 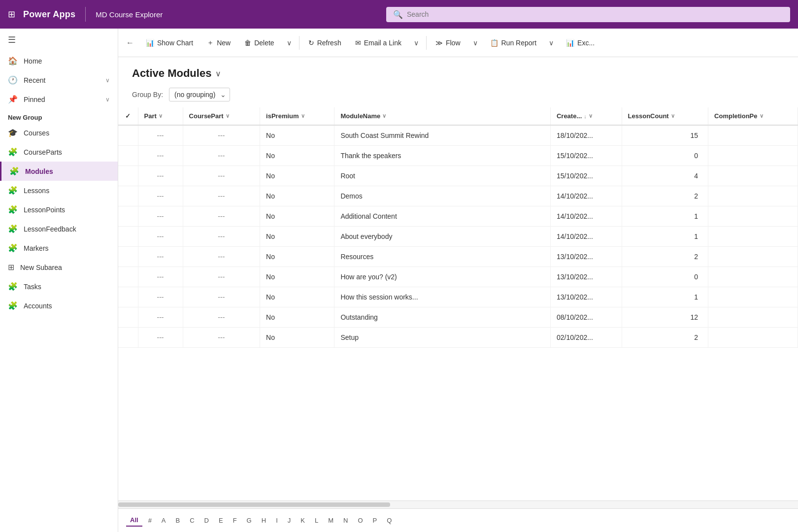 I want to click on letter-btn-N: N, so click(x=346, y=520).